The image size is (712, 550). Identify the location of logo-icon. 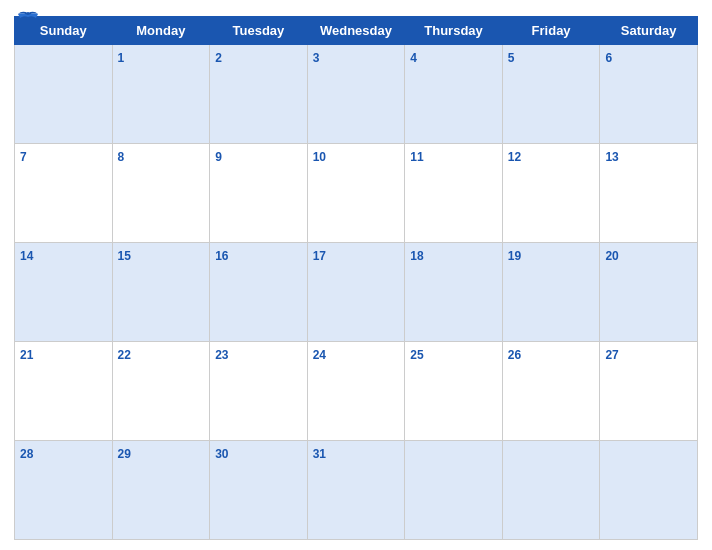
(28, 21).